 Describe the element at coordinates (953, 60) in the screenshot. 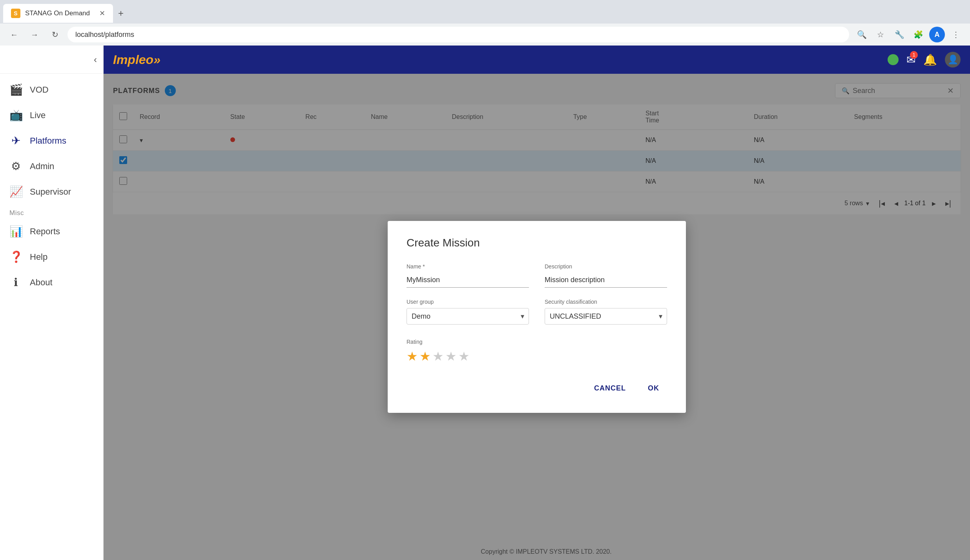

I see `user-avatar-button: 👤` at that location.